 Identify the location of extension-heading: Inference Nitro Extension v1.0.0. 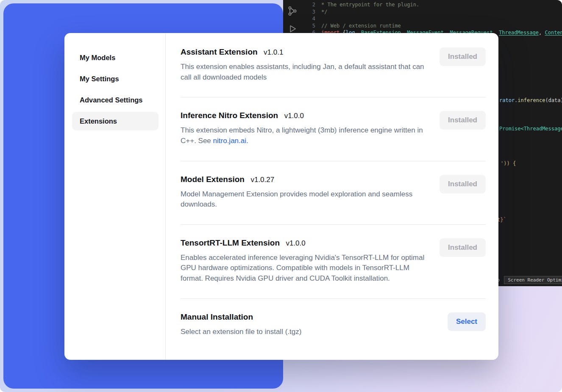
(305, 116).